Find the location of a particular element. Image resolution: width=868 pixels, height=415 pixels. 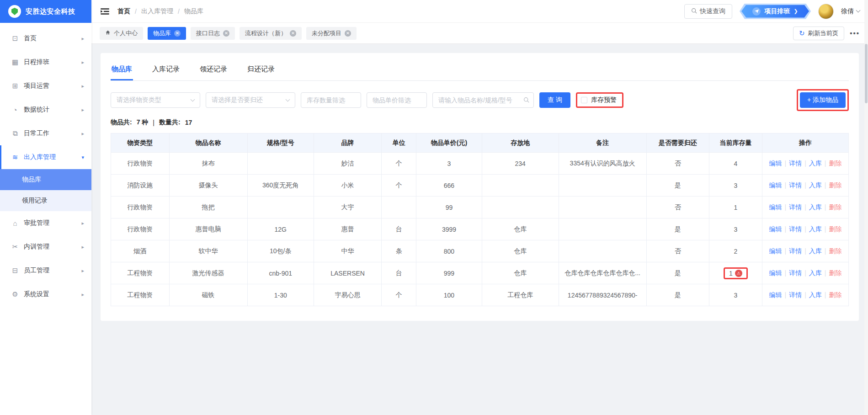

scrollbar-thumb is located at coordinates (866, 74).